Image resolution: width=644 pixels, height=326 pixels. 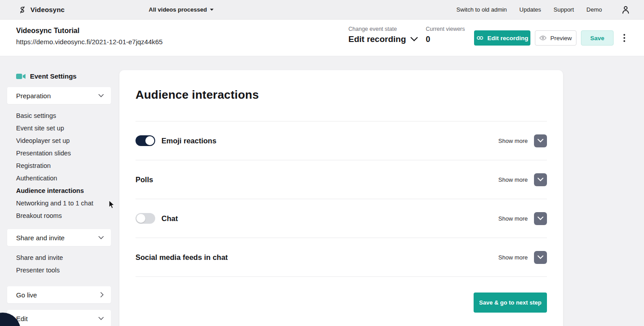 I want to click on sidebar-item-registration: Registration, so click(x=60, y=166).